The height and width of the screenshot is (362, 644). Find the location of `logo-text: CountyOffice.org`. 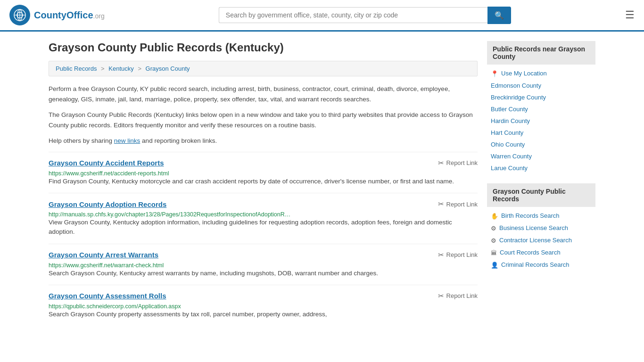

logo-text: CountyOffice.org is located at coordinates (69, 15).